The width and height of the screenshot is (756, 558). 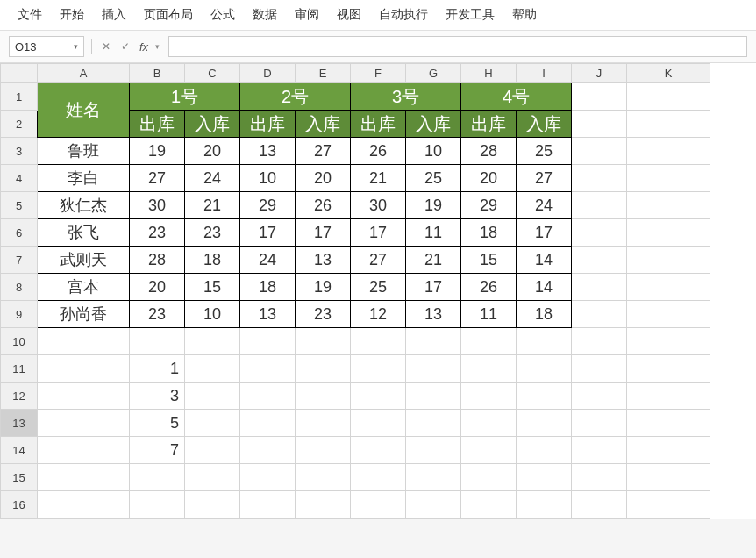 I want to click on cell-J9, so click(x=600, y=314).